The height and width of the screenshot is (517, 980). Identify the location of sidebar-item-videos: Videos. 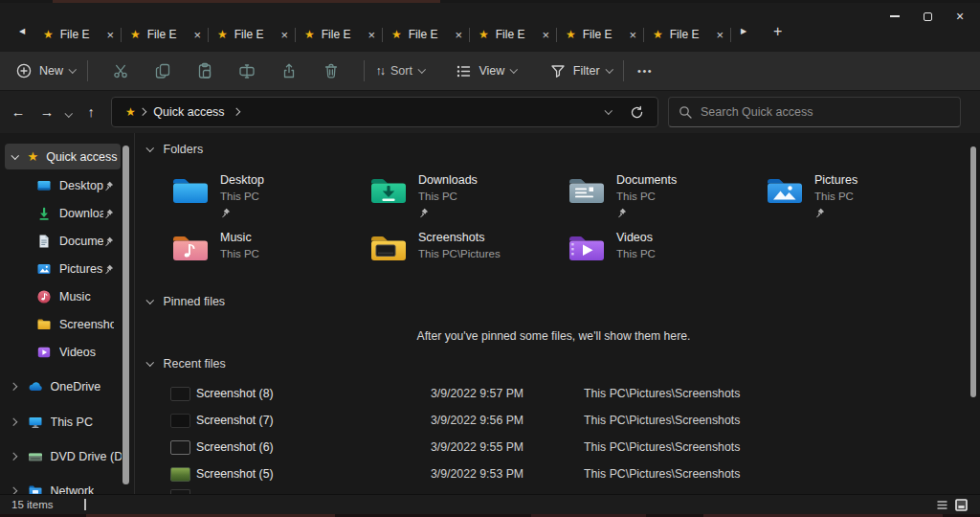
(61, 352).